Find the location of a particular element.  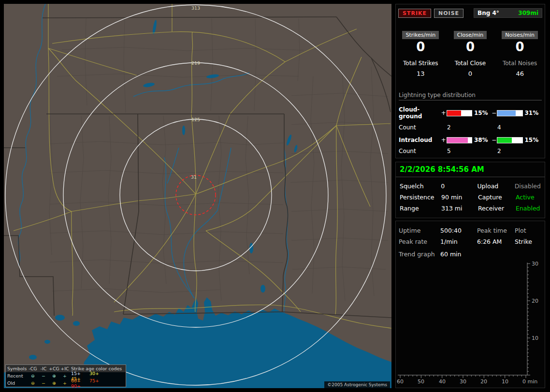

x-axis-ticks is located at coordinates (463, 377).